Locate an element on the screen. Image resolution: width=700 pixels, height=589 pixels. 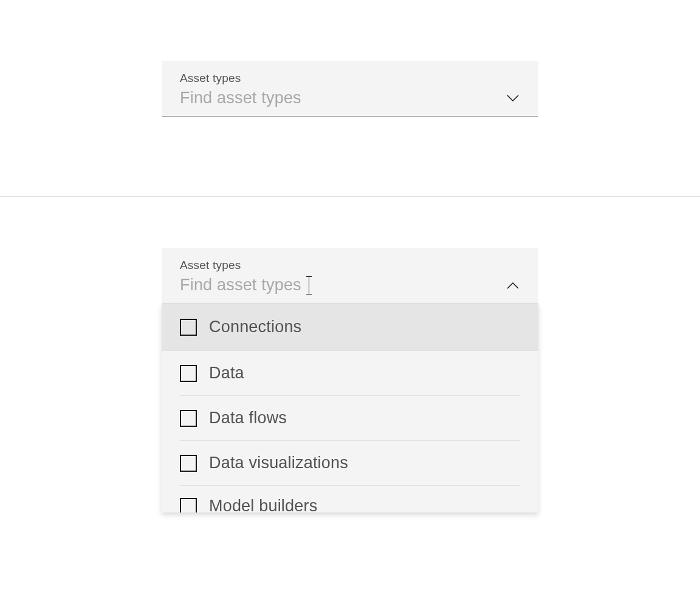
option-label: Data flows is located at coordinates (248, 418).